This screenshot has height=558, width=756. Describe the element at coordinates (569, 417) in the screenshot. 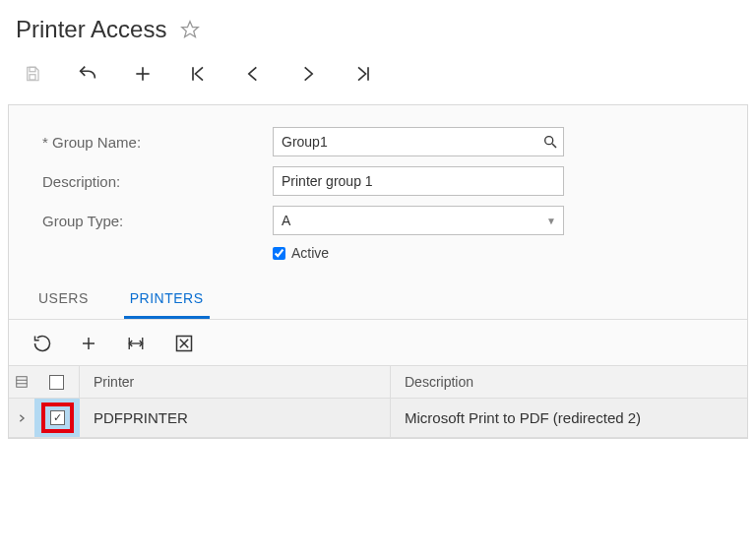

I see `cell-description: Microsoft Print to PDF (redirected 2)` at that location.